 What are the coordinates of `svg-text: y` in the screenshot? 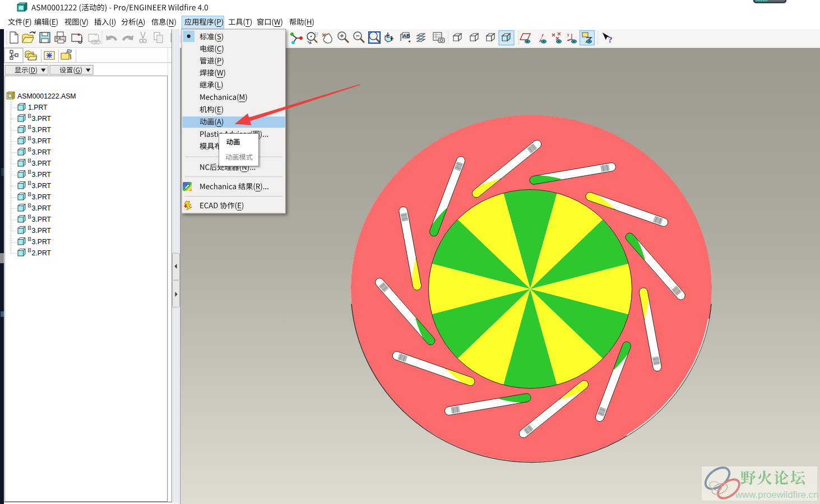 It's located at (568, 35).